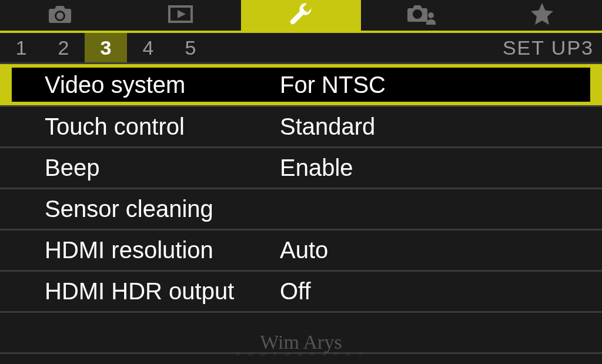  I want to click on menu-label: Sensor cleaning, so click(162, 209).